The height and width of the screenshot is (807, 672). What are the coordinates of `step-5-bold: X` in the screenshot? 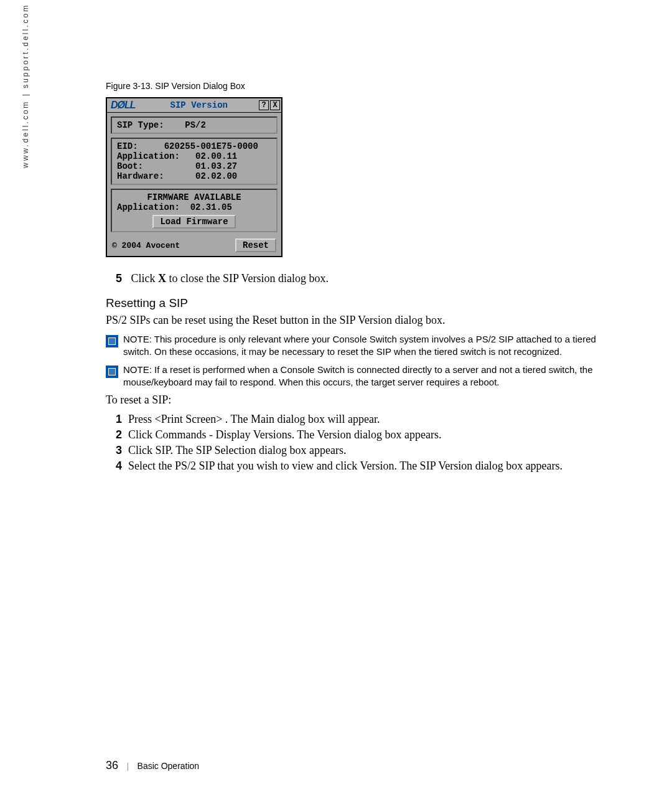 It's located at (162, 278).